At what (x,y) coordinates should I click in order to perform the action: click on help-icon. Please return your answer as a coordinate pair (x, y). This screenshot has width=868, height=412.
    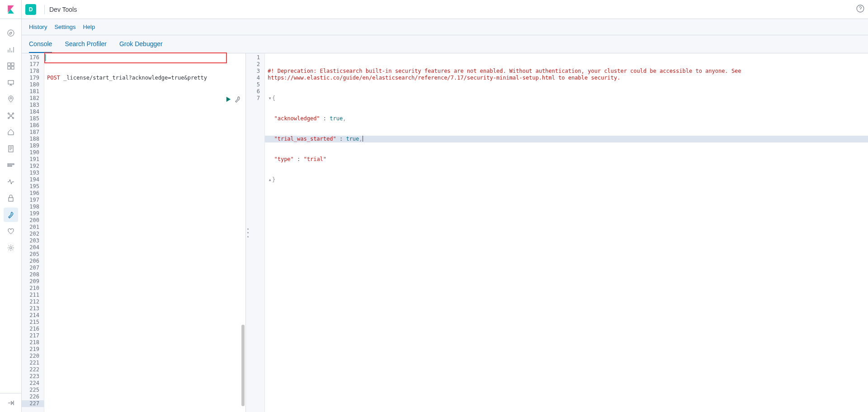
    Looking at the image, I should click on (860, 9).